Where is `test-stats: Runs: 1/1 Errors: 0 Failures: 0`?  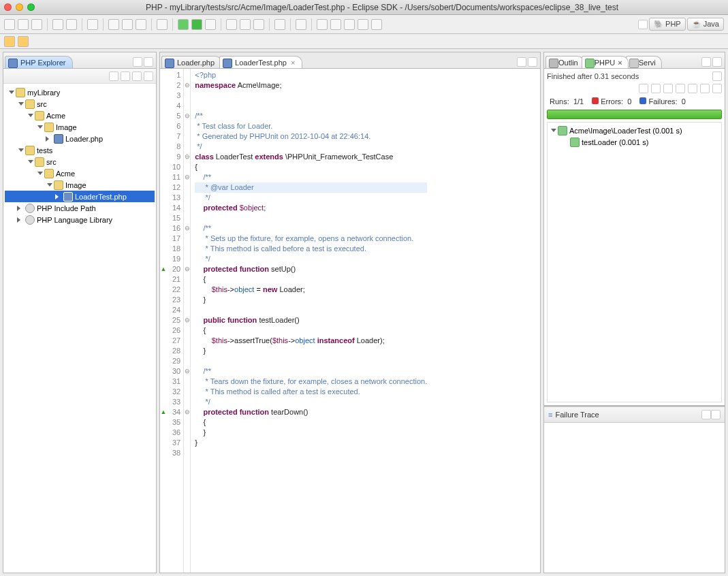
test-stats: Runs: 1/1 Errors: 0 Failures: 0 is located at coordinates (635, 101).